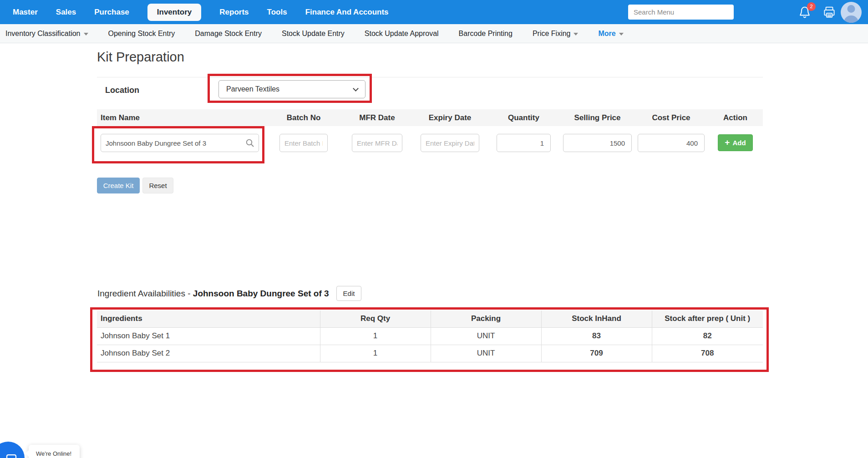 The image size is (868, 458). Describe the element at coordinates (234, 12) in the screenshot. I see `nav-reports: Reports` at that location.